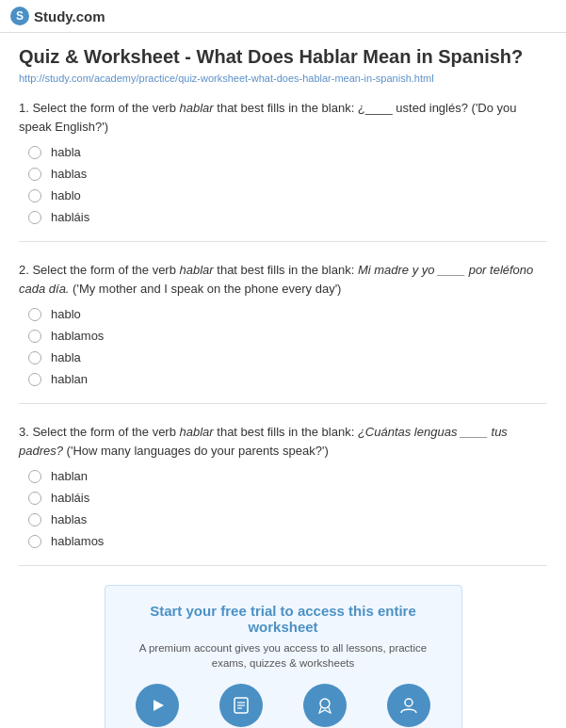 Image resolution: width=566 pixels, height=728 pixels. I want to click on q3-option-4: hablamos, so click(288, 541).